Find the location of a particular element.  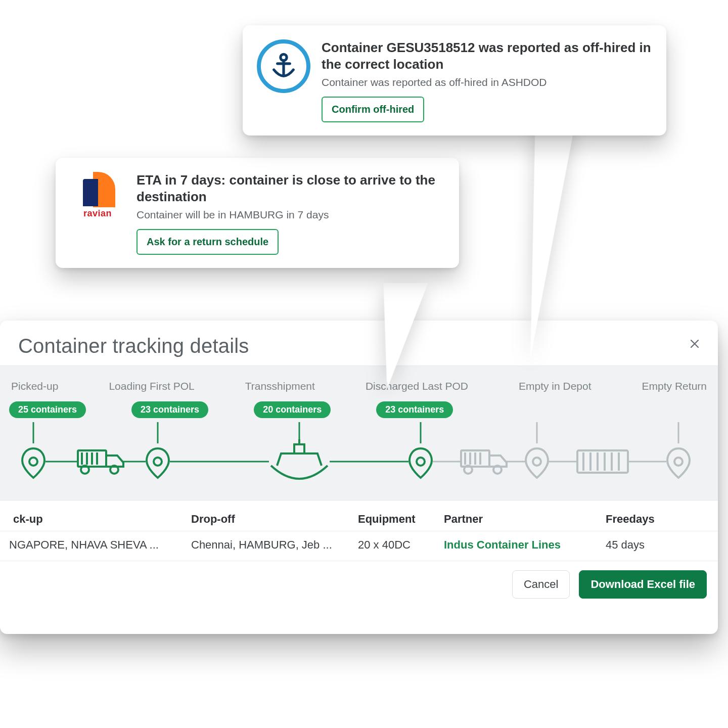

cell-dropoff: Chennai, HAMBURG, Jeb ... is located at coordinates (275, 545).